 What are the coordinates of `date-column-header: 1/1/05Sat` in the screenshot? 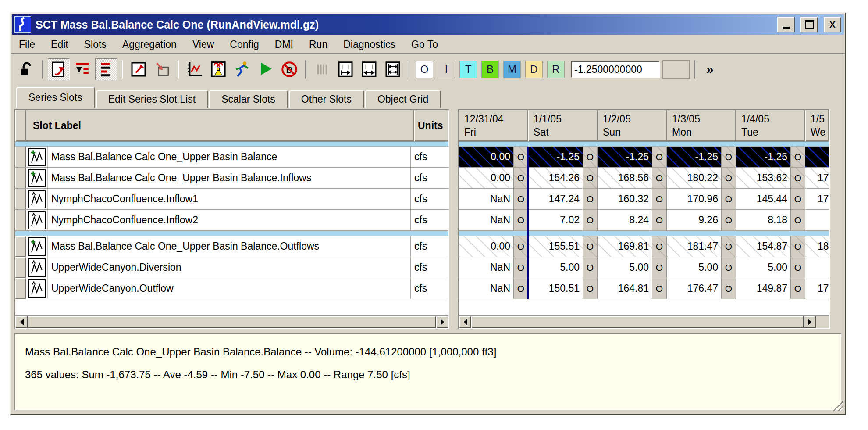 It's located at (563, 125).